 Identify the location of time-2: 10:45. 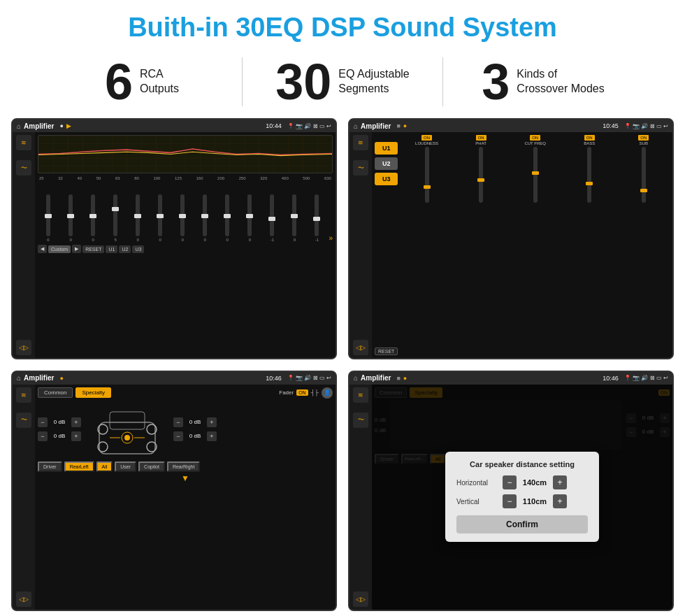
(611, 126).